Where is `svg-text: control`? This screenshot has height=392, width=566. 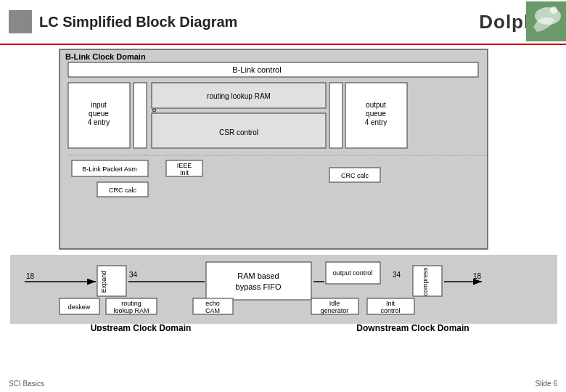 svg-text: control is located at coordinates (390, 311).